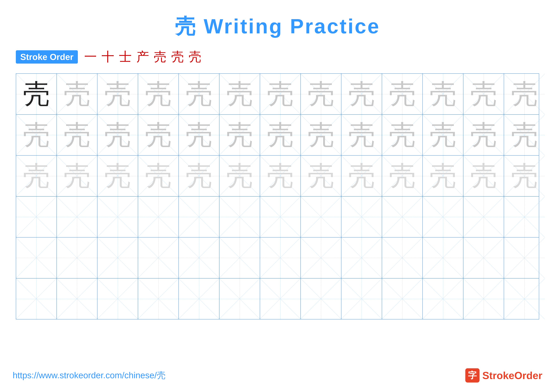 The image size is (555, 392). What do you see at coordinates (484, 217) in the screenshot?
I see `cell-r4-c12` at bounding box center [484, 217].